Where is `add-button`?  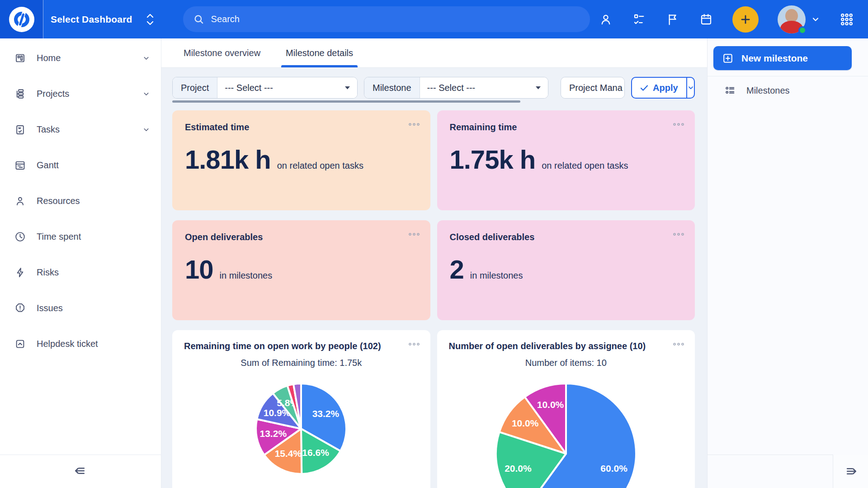
add-button is located at coordinates (745, 19).